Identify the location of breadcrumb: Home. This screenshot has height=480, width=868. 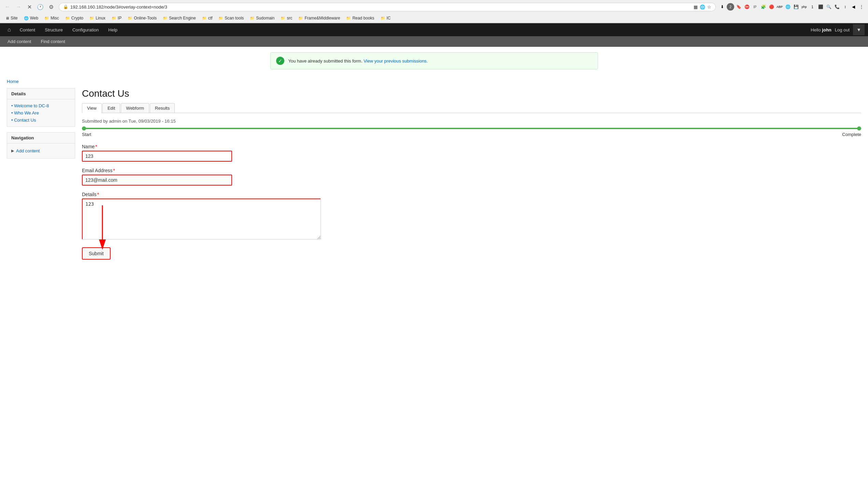
(434, 81).